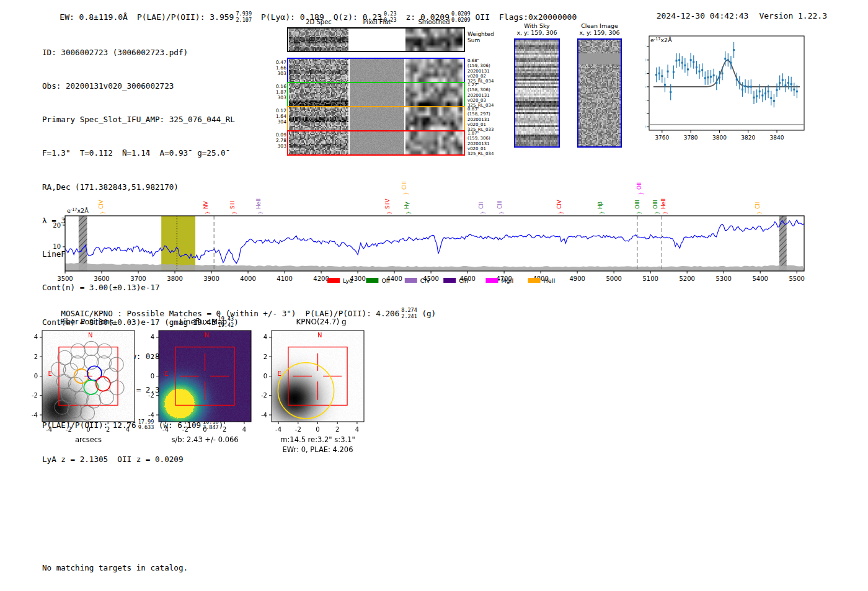 This screenshot has width=868, height=591. Describe the element at coordinates (203, 384) in the screenshot. I see `cutout-overlay: -4-4-2-2002244NEs/b: 2.43 +/- 0.066` at that location.